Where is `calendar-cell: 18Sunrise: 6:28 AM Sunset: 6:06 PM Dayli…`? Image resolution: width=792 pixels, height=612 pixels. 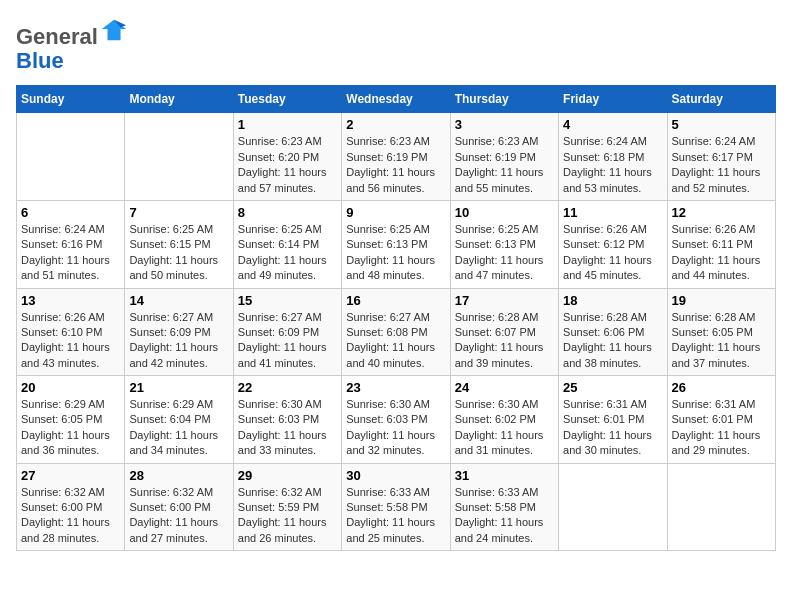 calendar-cell: 18Sunrise: 6:28 AM Sunset: 6:06 PM Dayli… is located at coordinates (613, 332).